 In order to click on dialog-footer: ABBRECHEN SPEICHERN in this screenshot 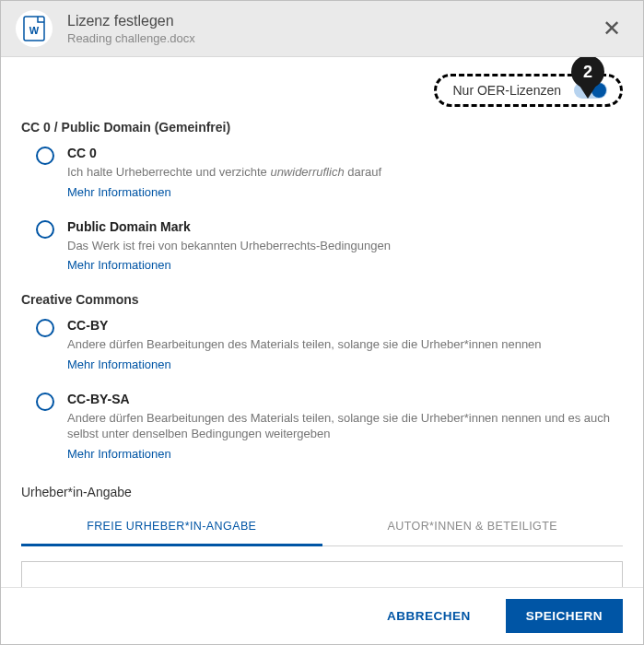, I will do `click(322, 616)`.